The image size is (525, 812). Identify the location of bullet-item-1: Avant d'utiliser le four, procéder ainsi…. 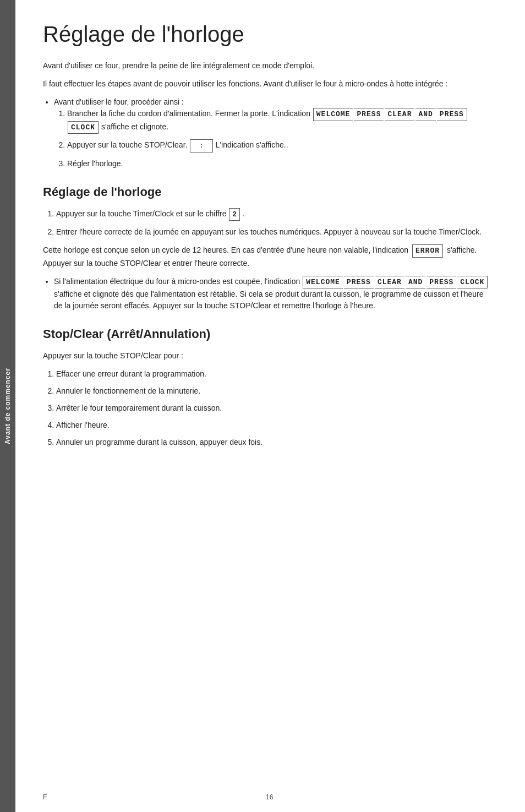
(273, 133).